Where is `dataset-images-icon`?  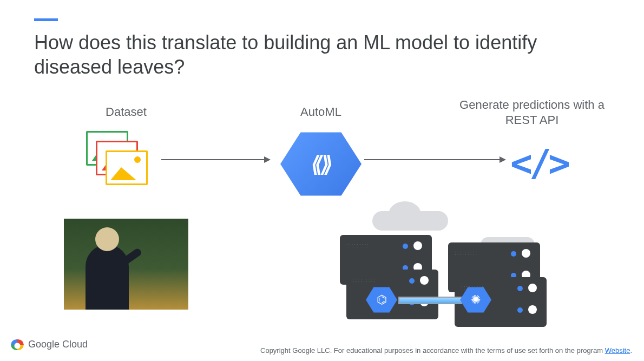
dataset-images-icon is located at coordinates (124, 163).